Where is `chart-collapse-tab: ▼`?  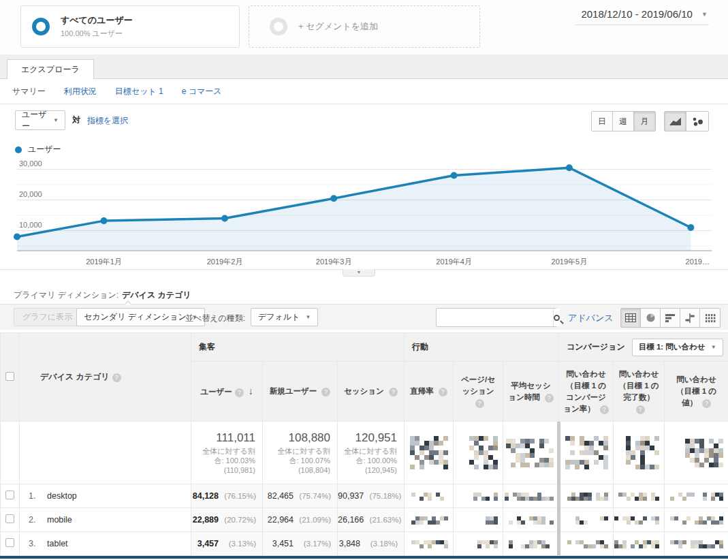 chart-collapse-tab: ▼ is located at coordinates (359, 273).